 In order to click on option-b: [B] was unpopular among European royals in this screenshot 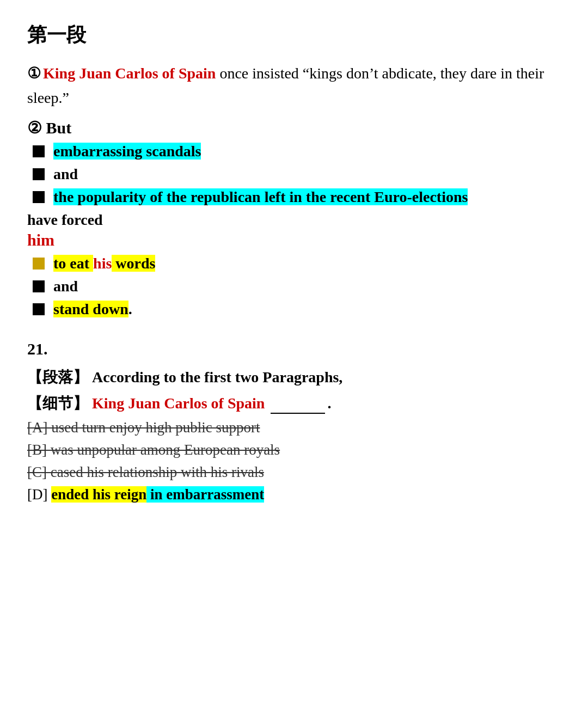, I will do `click(294, 450)`.